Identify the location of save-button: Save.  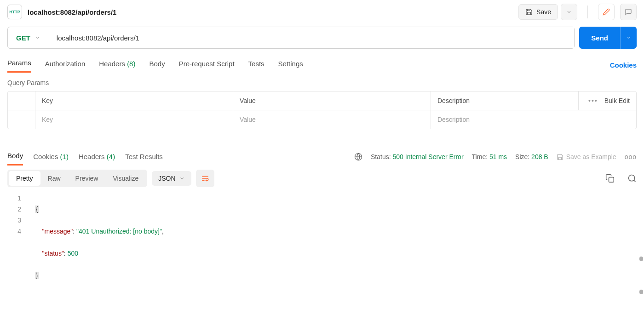
(538, 12).